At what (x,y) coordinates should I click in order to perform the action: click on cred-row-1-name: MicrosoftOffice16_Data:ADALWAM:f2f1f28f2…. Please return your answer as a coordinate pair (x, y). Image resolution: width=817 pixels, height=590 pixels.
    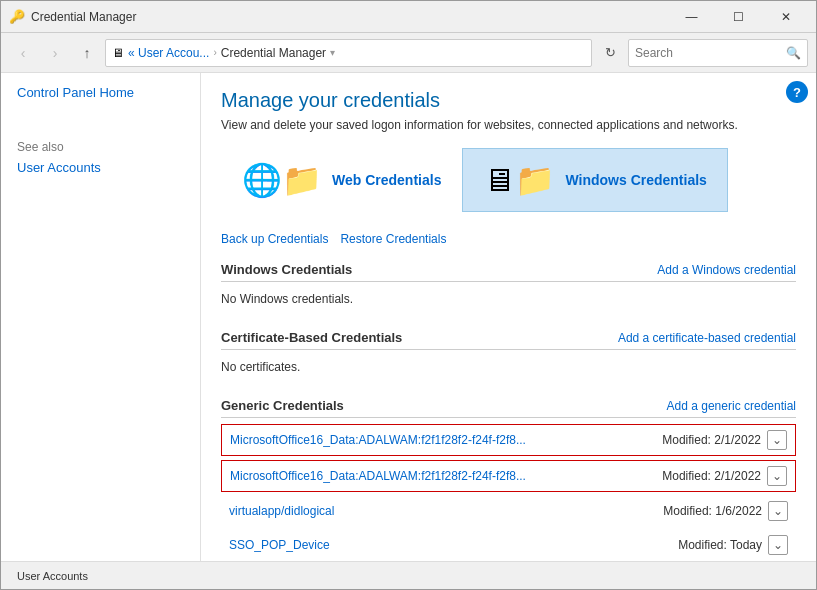
    Looking at the image, I should click on (378, 476).